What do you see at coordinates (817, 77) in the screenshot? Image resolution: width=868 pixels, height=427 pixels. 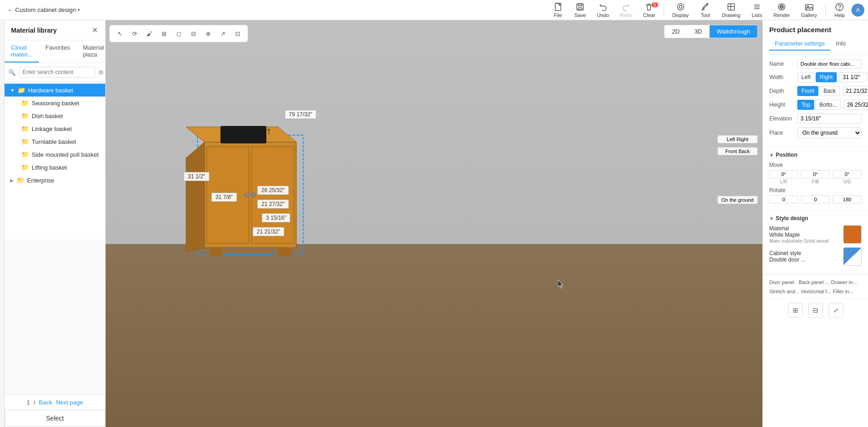 I see `width-btn-group: Left Right` at bounding box center [817, 77].